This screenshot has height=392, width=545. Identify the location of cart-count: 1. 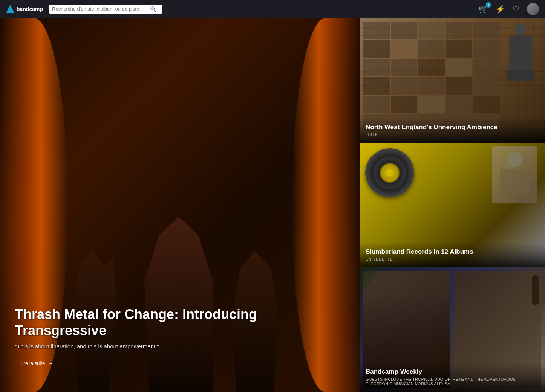
(488, 5).